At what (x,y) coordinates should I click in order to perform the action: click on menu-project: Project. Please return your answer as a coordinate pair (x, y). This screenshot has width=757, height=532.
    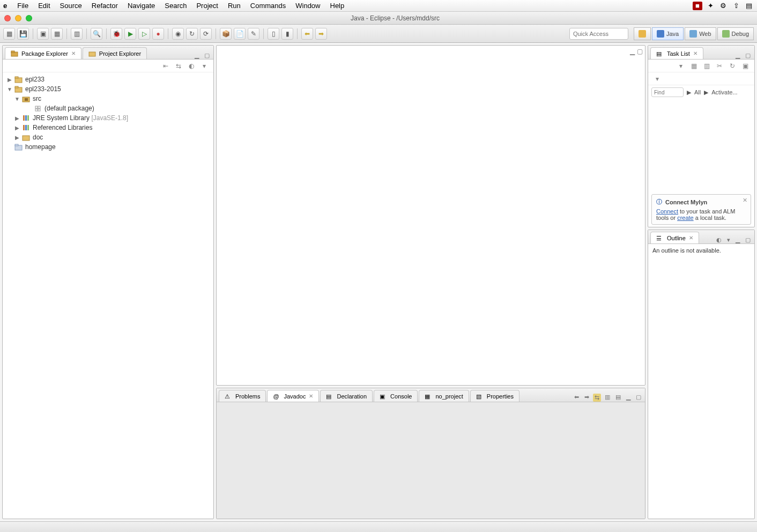
    Looking at the image, I should click on (207, 5).